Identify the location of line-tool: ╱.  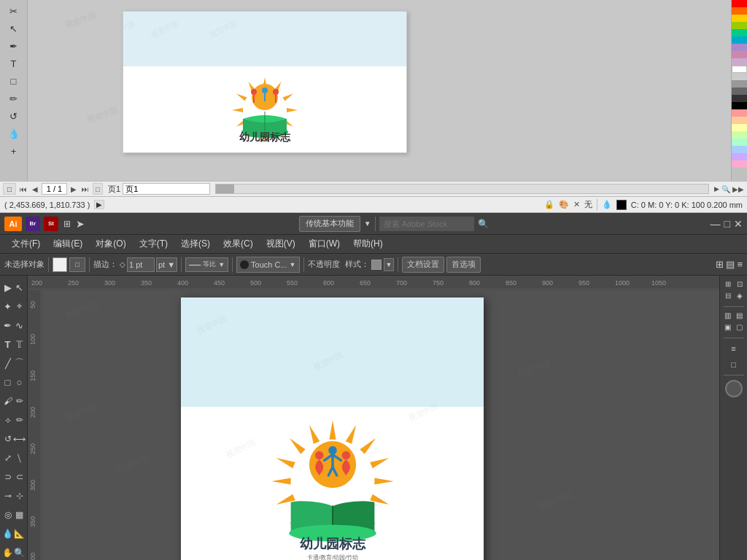
(7, 363).